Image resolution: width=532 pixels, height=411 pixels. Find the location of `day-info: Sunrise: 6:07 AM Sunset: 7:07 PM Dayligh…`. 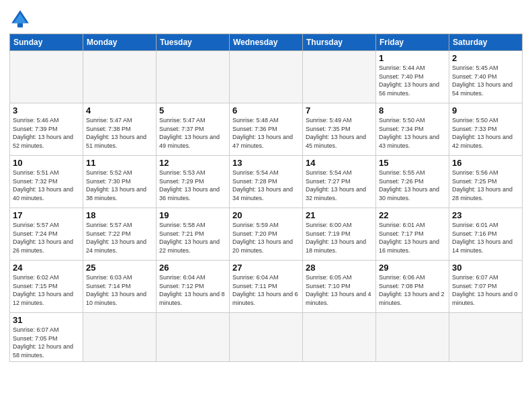

day-info: Sunrise: 6:07 AM Sunset: 7:07 PM Dayligh… is located at coordinates (486, 290).